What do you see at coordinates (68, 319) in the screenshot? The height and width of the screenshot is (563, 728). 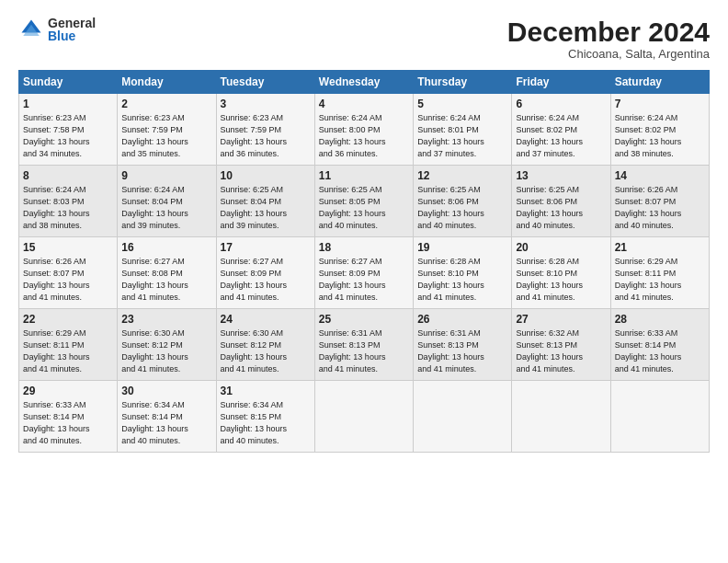 I see `day-number: 22` at bounding box center [68, 319].